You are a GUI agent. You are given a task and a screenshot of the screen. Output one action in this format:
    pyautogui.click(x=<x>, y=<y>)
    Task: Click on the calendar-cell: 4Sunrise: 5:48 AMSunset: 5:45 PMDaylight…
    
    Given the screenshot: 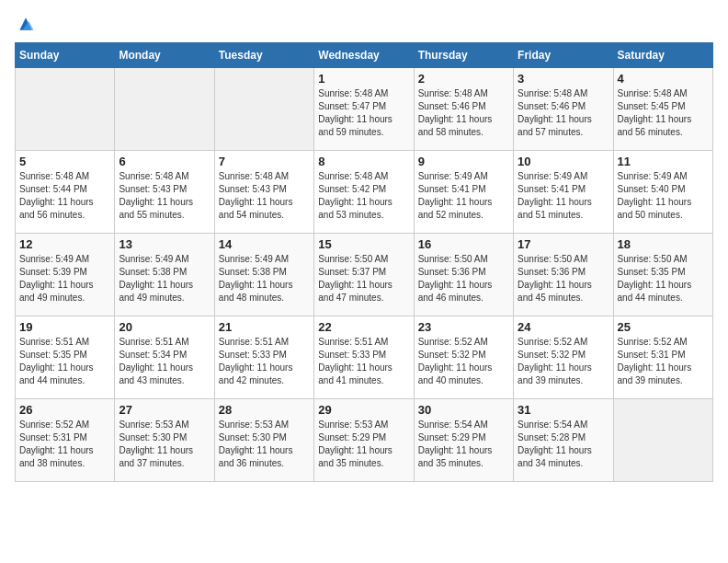 What is the action you would take?
    pyautogui.click(x=663, y=109)
    